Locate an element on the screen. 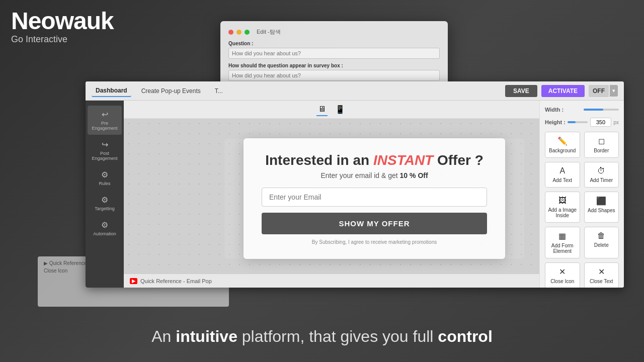 The height and width of the screenshot is (362, 644). background-btn: ✏️ Background is located at coordinates (562, 145).